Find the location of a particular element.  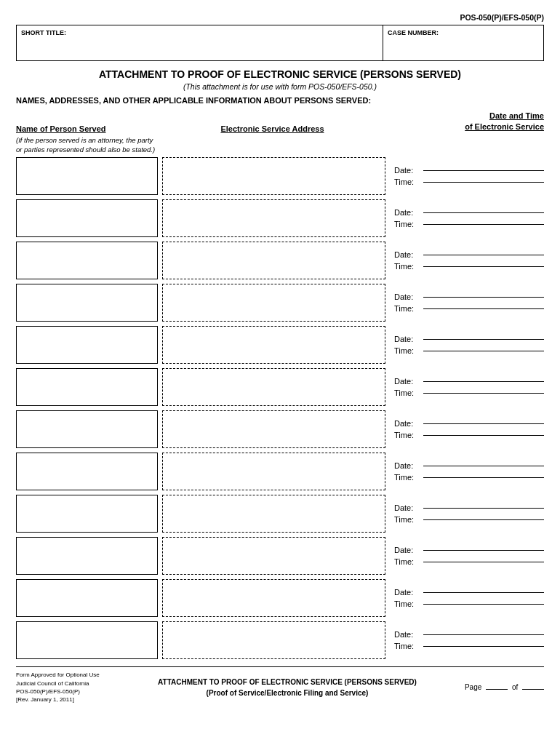

approved-label: Form Approved for Optional Use is located at coordinates (71, 675).